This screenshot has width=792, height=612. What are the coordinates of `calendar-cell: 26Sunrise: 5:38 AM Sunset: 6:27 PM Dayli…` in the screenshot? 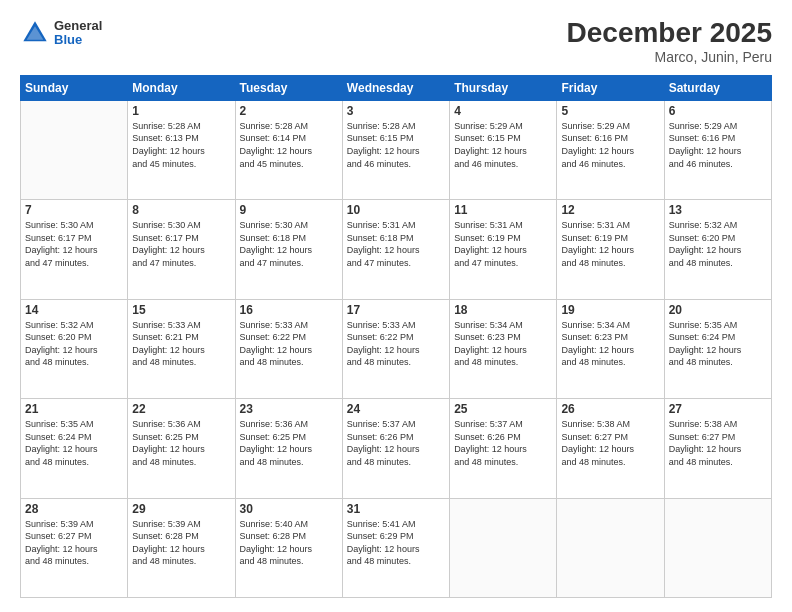 It's located at (610, 448).